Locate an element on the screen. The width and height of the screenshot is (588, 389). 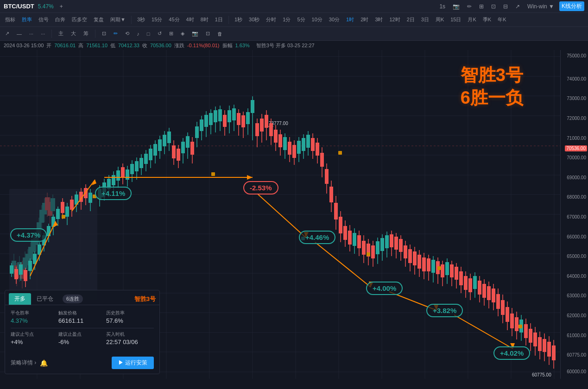
tf-1s: 1秒 is located at coordinates (238, 19).